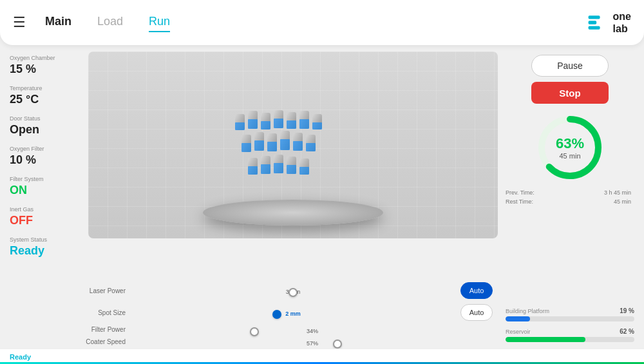  What do you see at coordinates (19, 23) in the screenshot?
I see `menu-icon: ☰` at bounding box center [19, 23].